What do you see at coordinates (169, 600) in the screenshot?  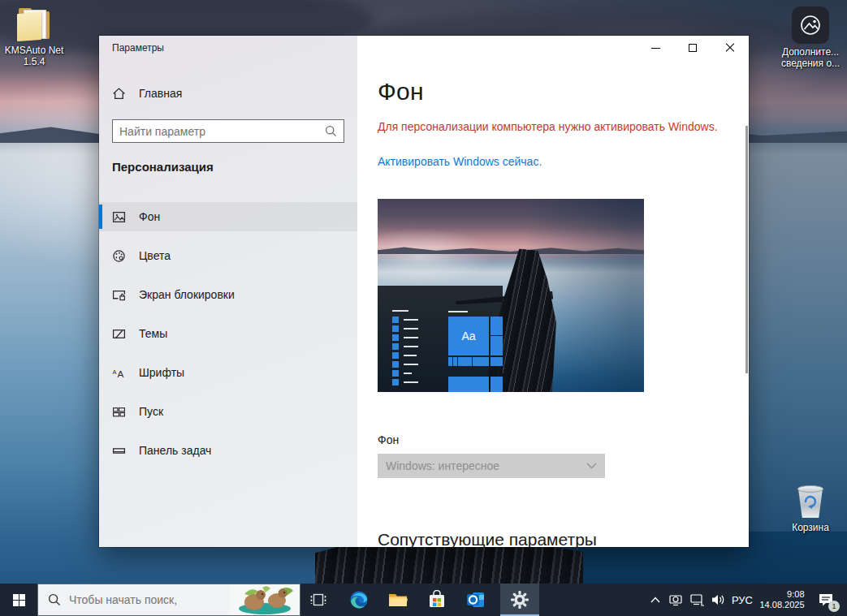 I see `taskbar-search-box` at bounding box center [169, 600].